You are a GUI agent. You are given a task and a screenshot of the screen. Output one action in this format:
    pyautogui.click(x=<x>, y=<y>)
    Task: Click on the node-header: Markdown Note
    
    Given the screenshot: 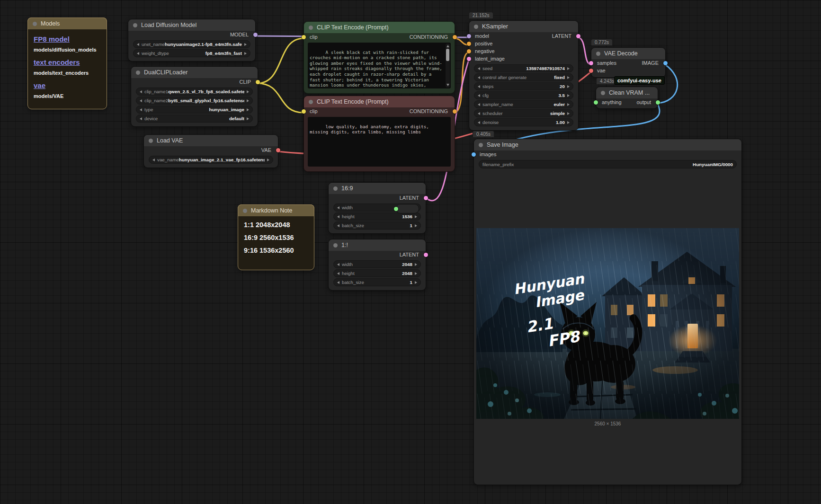 What is the action you would take?
    pyautogui.click(x=276, y=210)
    